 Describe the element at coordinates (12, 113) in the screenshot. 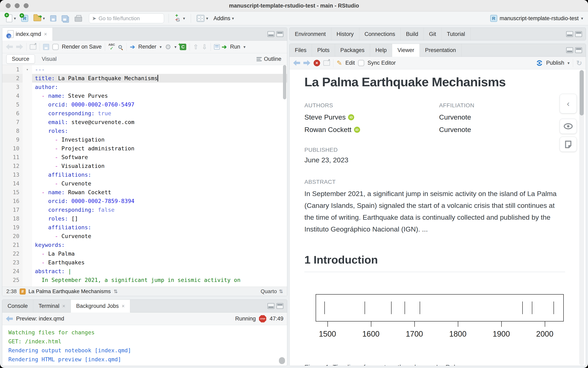

I see `line-number: 6` at that location.